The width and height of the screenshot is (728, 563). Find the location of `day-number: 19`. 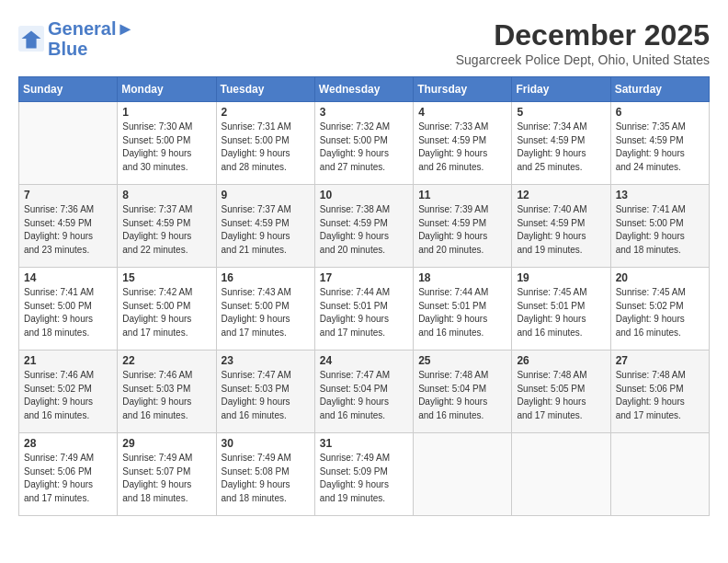

day-number: 19 is located at coordinates (561, 278).